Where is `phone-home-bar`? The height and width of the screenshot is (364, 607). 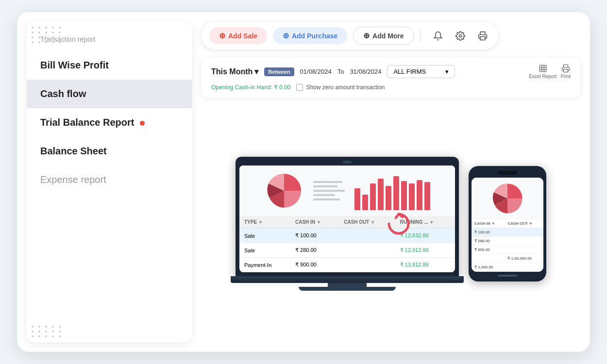 phone-home-bar is located at coordinates (507, 276).